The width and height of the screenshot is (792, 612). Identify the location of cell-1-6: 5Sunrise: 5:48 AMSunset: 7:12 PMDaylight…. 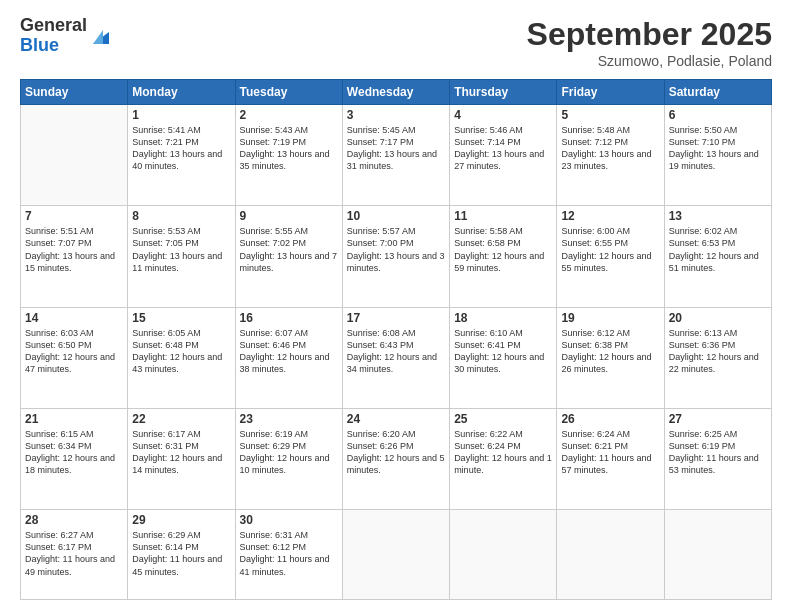
(610, 156).